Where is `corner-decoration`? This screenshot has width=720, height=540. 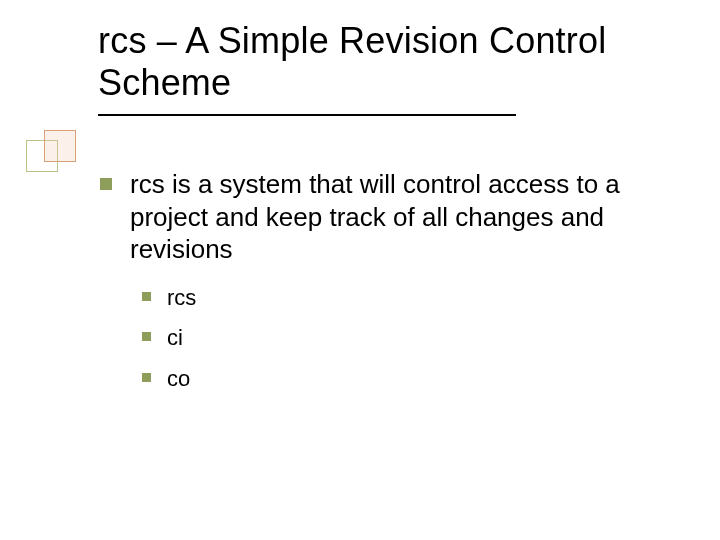
corner-decoration is located at coordinates (50, 154).